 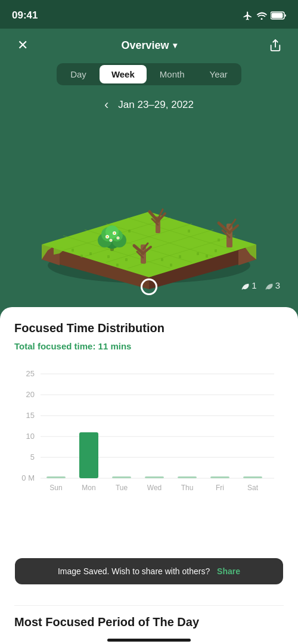 What do you see at coordinates (106, 105) in the screenshot?
I see `prev-date-button: ‹` at bounding box center [106, 105].